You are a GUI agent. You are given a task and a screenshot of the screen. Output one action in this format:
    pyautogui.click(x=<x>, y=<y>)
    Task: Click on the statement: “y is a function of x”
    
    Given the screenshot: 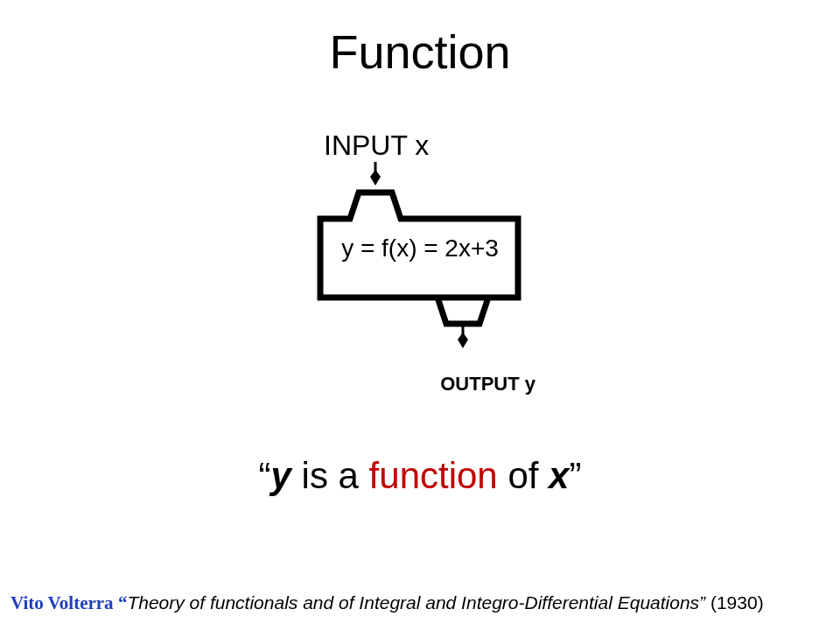 What is the action you would take?
    pyautogui.click(x=420, y=476)
    